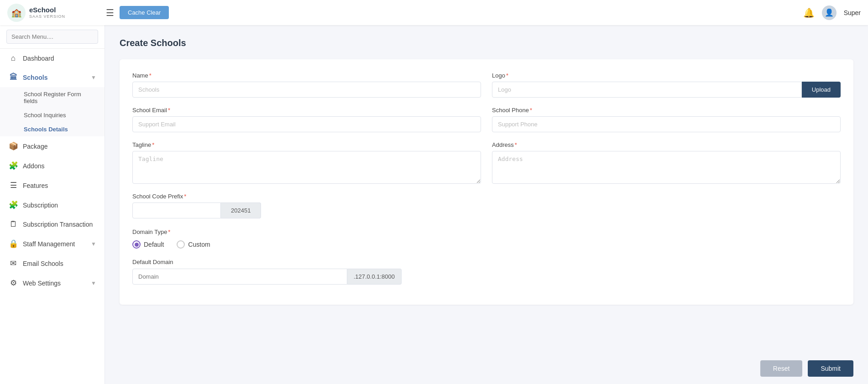 This screenshot has height=384, width=868. What do you see at coordinates (13, 205) in the screenshot?
I see `subscription-icon: 🧩` at bounding box center [13, 205].